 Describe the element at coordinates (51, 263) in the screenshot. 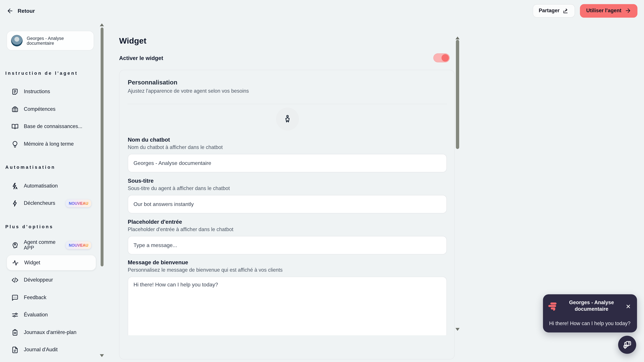

I see `sidebar-item-widget: Widget` at that location.